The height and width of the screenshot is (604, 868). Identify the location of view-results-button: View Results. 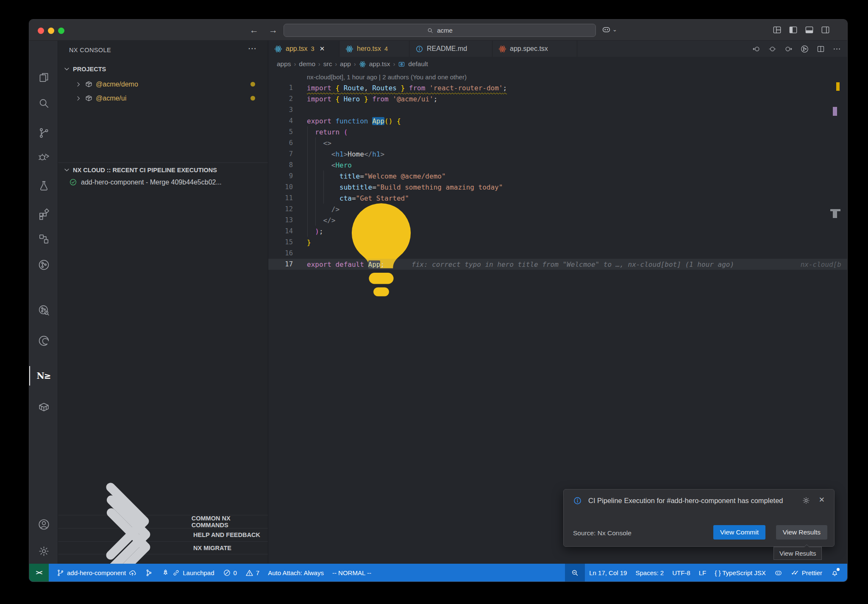
(802, 532).